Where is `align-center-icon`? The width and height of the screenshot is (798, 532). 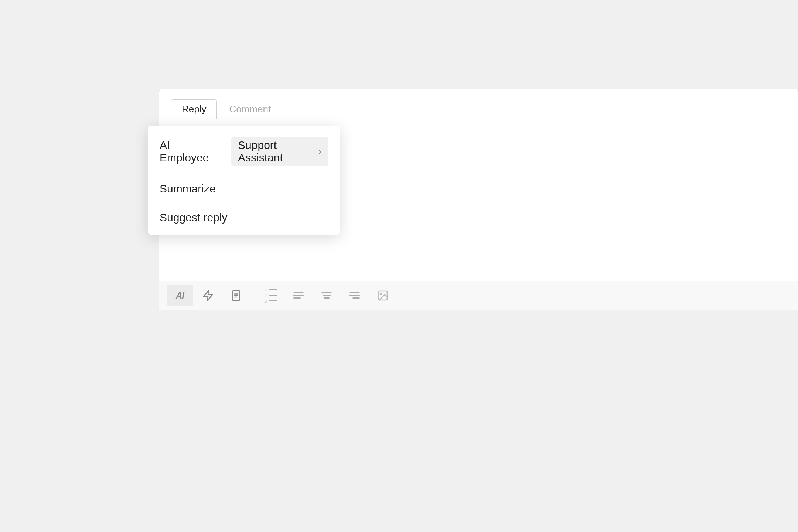
align-center-icon is located at coordinates (327, 296).